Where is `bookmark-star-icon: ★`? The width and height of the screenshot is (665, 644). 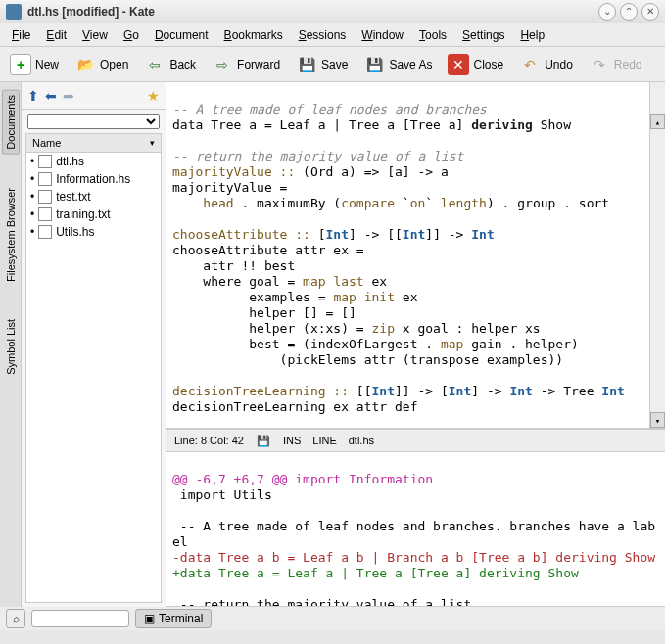 bookmark-star-icon: ★ is located at coordinates (153, 96).